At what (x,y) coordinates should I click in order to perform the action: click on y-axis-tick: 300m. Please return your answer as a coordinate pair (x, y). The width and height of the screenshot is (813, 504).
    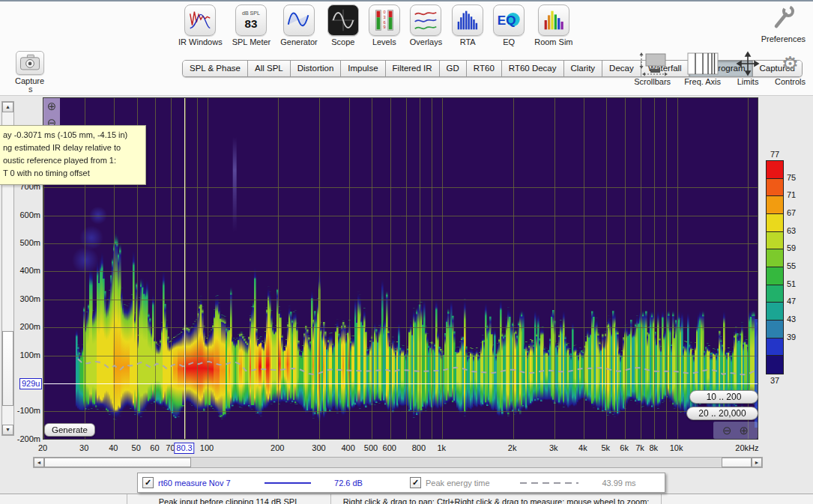
    Looking at the image, I should click on (28, 299).